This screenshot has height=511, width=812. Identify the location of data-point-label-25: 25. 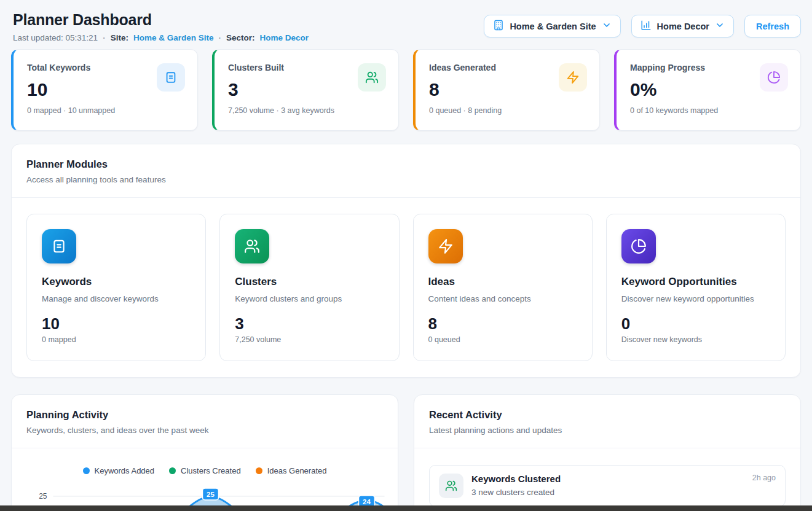
(211, 494).